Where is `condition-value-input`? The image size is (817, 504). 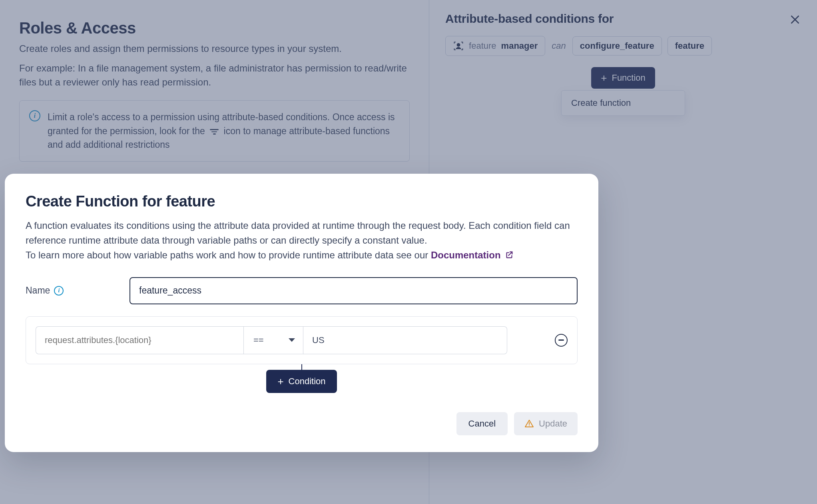 condition-value-input is located at coordinates (405, 340).